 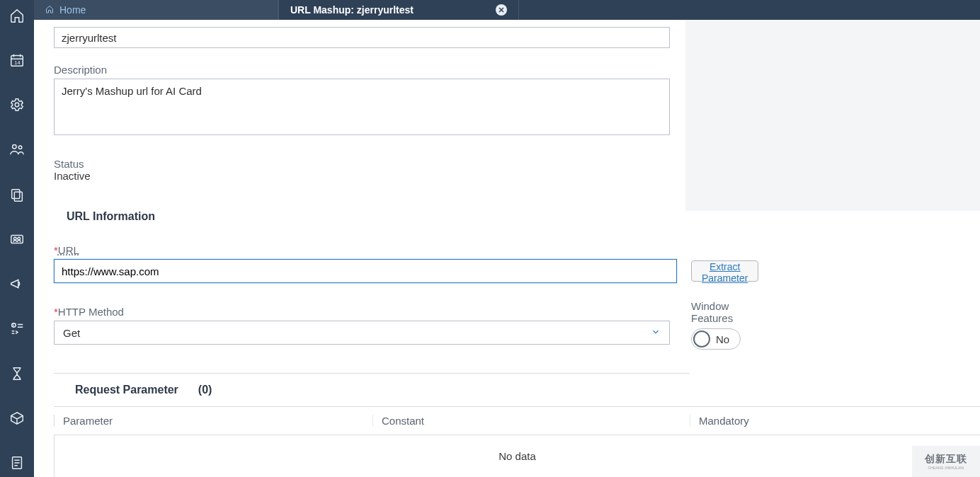 I want to click on window-features-value: No, so click(x=722, y=340).